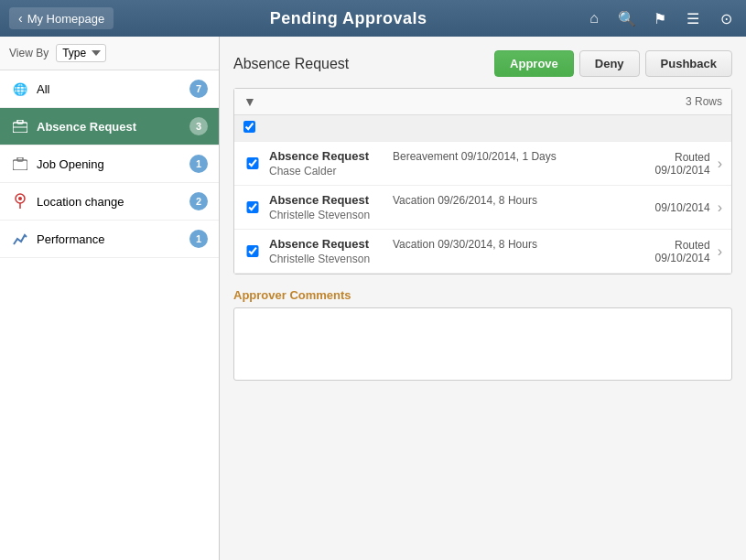 This screenshot has width=746, height=560. What do you see at coordinates (449, 156) in the screenshot?
I see `row-main-1: Absence Request Bereavement 09/10/2014, …` at bounding box center [449, 156].